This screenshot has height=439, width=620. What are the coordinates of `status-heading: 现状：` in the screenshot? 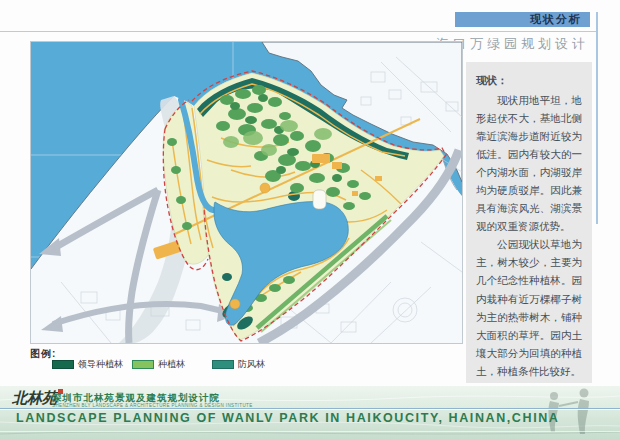 It's located at (529, 81).